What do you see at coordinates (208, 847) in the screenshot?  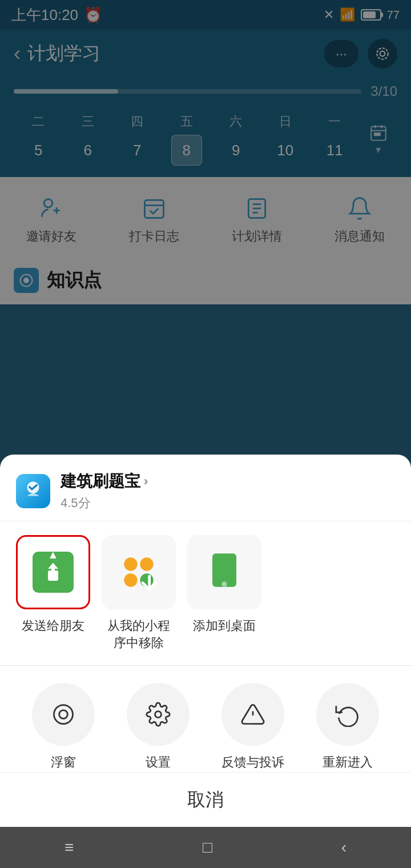 I see `nav-home-icon: □` at bounding box center [208, 847].